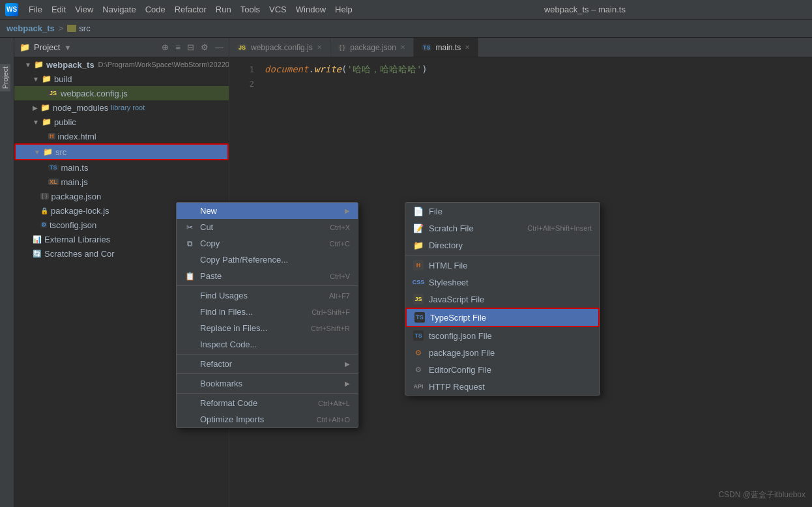  Describe the element at coordinates (502, 298) in the screenshot. I see `submenu-new: 📄 File 📝 Scratch File Ctrl+Alt+Shift+Ins…` at that location.